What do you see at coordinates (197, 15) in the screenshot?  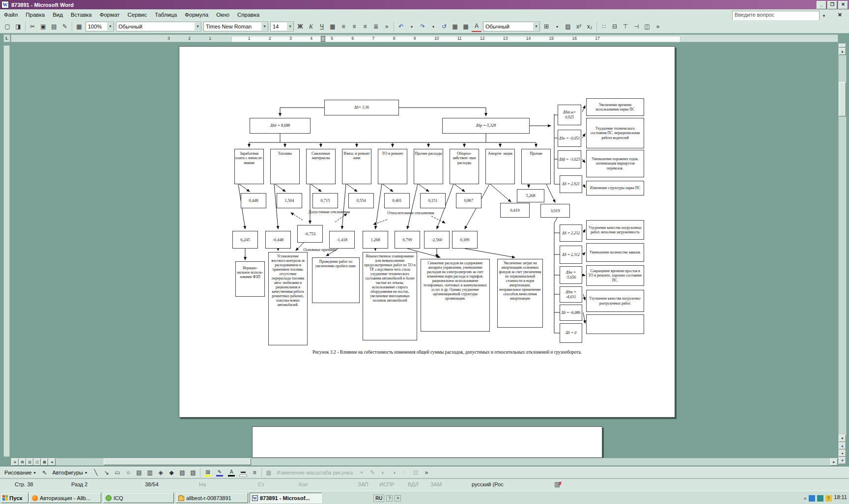 I see `menu-formula: Формула` at bounding box center [197, 15].